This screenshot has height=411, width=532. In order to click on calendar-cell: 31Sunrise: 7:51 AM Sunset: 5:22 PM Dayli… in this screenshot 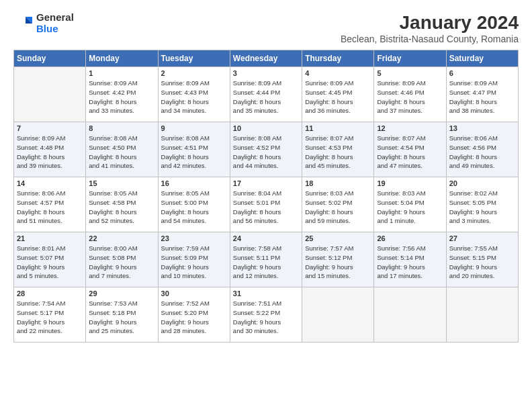, I will do `click(266, 315)`.